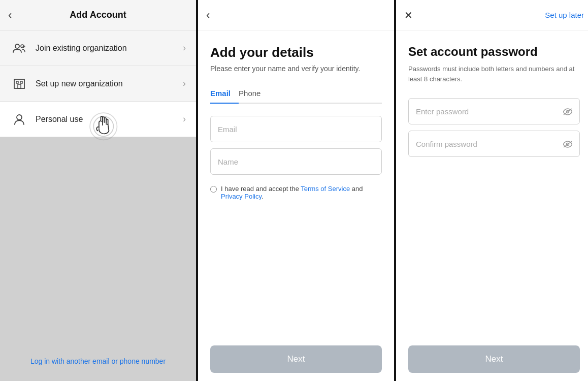 Image resolution: width=588 pixels, height=381 pixels. I want to click on tab-email: Email, so click(224, 94).